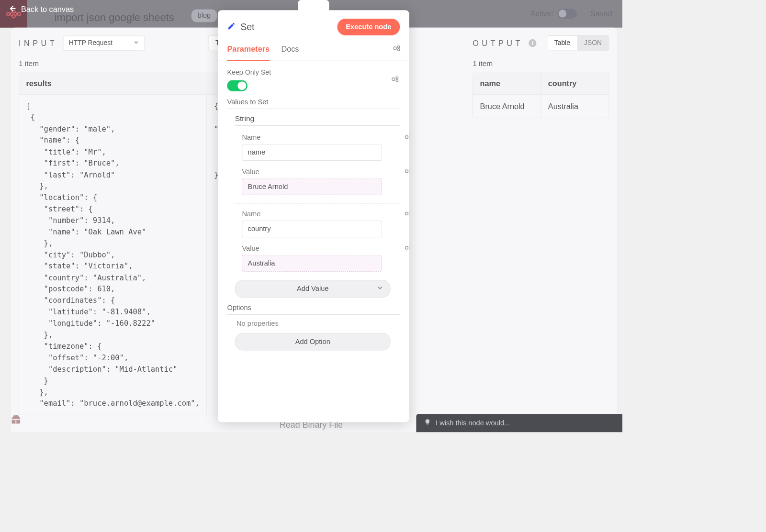 The width and height of the screenshot is (766, 532). I want to click on output-table: name country Bruce Arnold Australia, so click(541, 96).